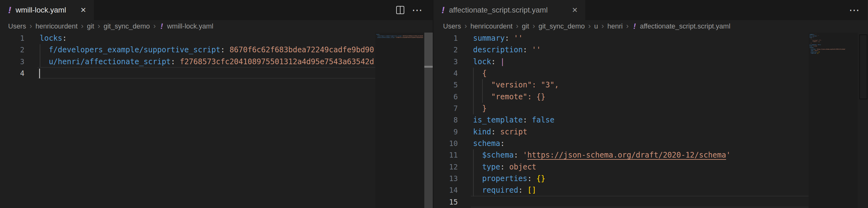 The height and width of the screenshot is (208, 868). Describe the element at coordinates (429, 49) in the screenshot. I see `scrollbar-thumb` at that location.